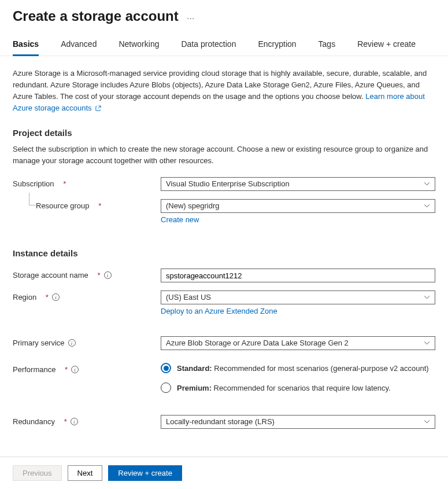 Image resolution: width=448 pixels, height=489 pixels. I want to click on performance-label: Performance * i, so click(87, 368).